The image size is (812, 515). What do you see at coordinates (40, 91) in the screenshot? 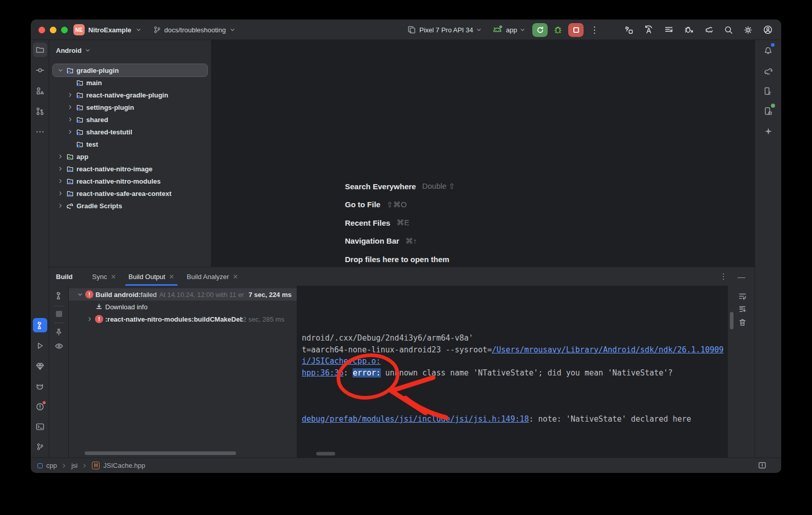
I see `resource-manager-button` at bounding box center [40, 91].